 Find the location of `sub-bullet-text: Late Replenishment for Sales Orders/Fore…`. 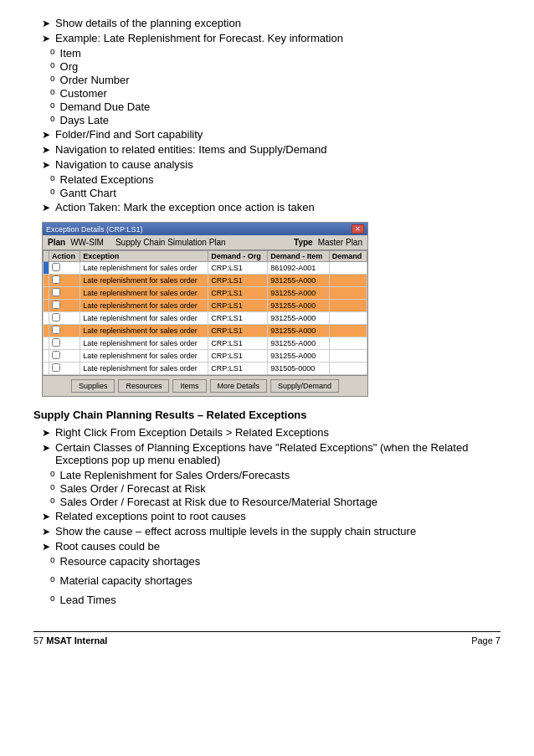

sub-bullet-text: Late Replenishment for Sales Orders/Fore… is located at coordinates (176, 476).